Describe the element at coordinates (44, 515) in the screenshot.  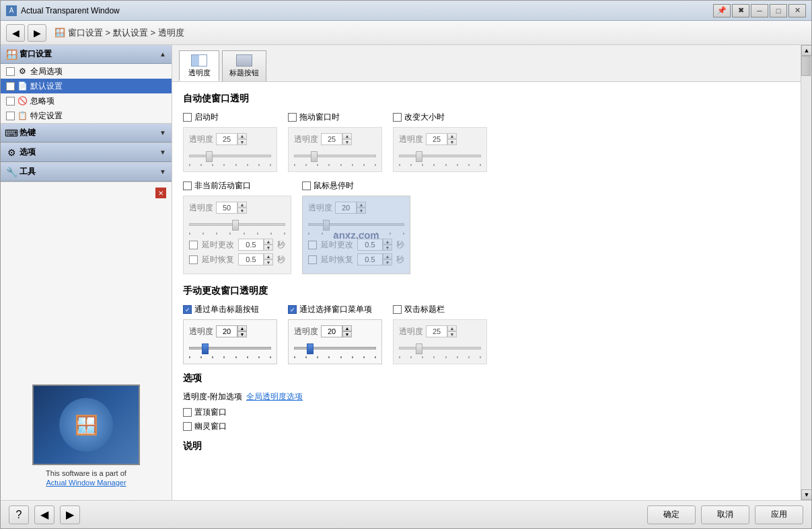
I see `prev-button: ◀` at that location.